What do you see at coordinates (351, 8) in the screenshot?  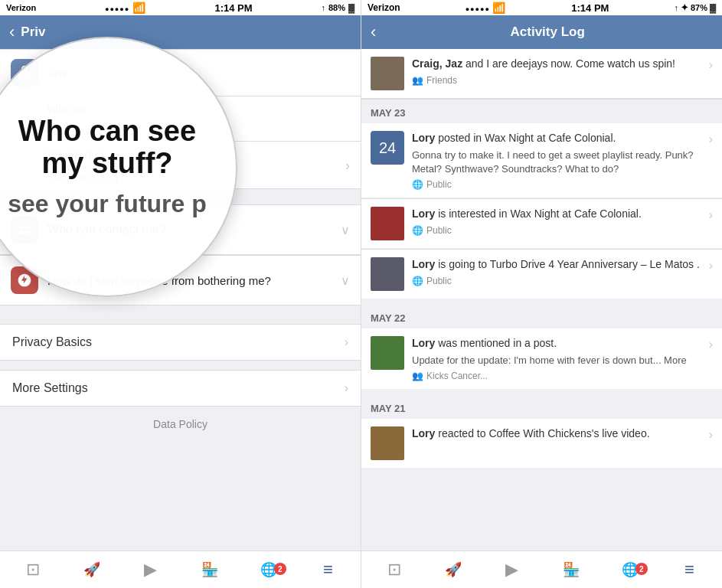 I see `left-battery-icon: ▓` at bounding box center [351, 8].